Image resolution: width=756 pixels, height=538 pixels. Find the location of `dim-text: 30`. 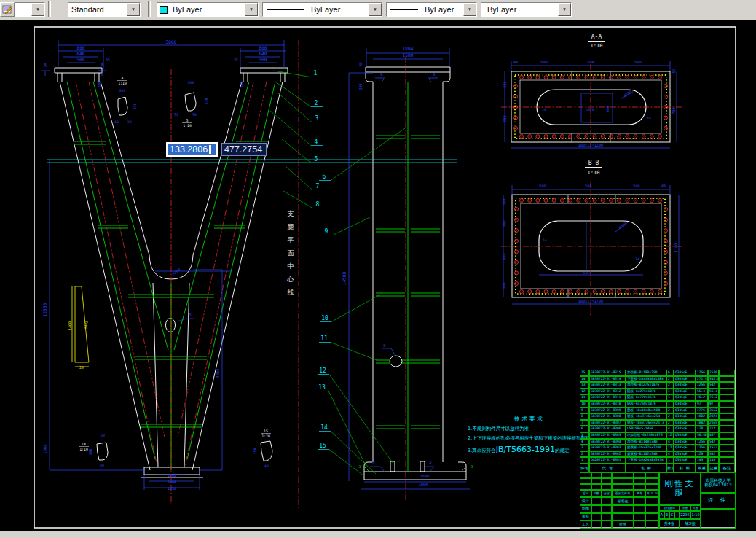

dim-text: 30 is located at coordinates (130, 122).